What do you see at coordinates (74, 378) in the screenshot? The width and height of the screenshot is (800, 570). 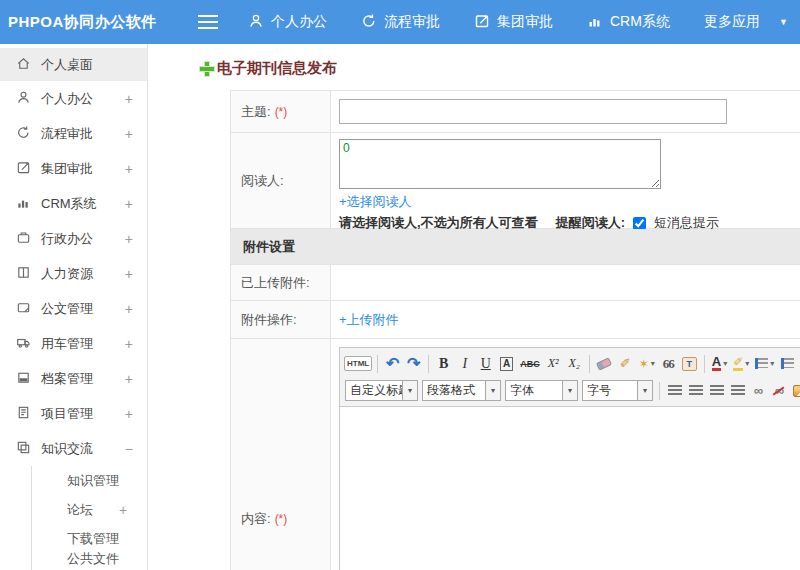 I see `sidebar-item-archive-mgmt: 档案管理 +` at bounding box center [74, 378].